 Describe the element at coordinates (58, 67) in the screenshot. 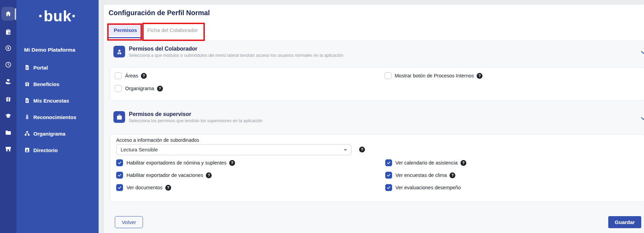

I see `sidebar-item-portal: Portal` at that location.